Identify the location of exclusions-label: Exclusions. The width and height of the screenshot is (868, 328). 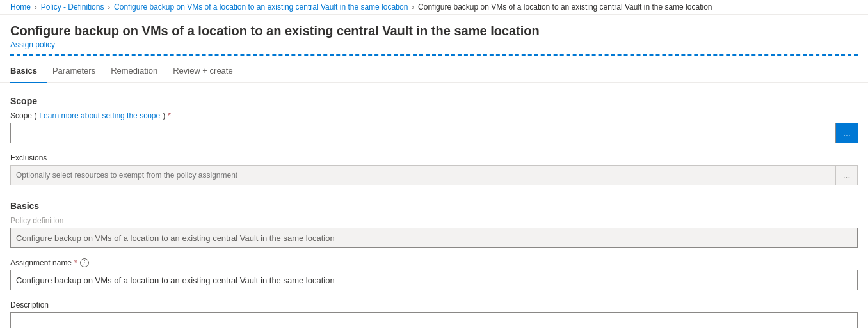
(434, 158).